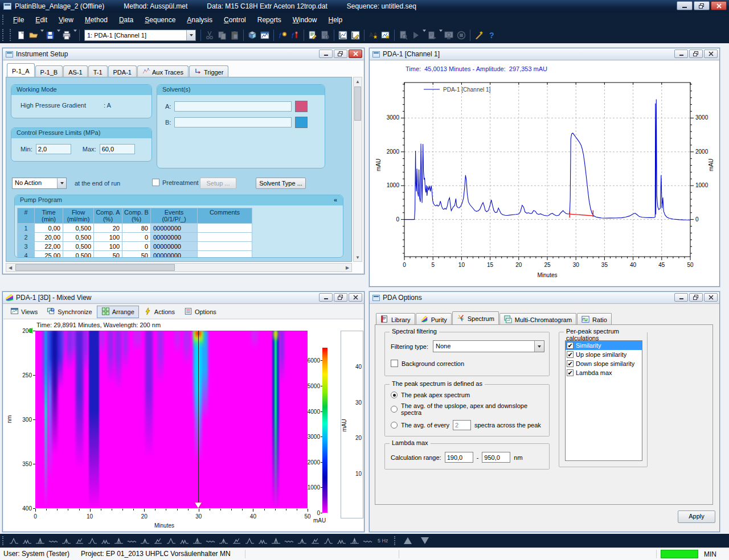  I want to click on pump-cell: 20,00, so click(49, 237).